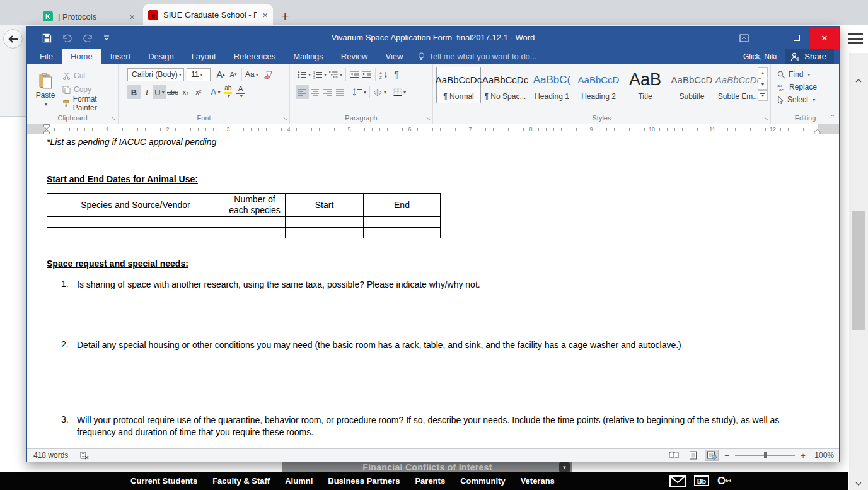 This screenshot has width=868, height=490. I want to click on banner-chevron-down-icon: ▼, so click(565, 467).